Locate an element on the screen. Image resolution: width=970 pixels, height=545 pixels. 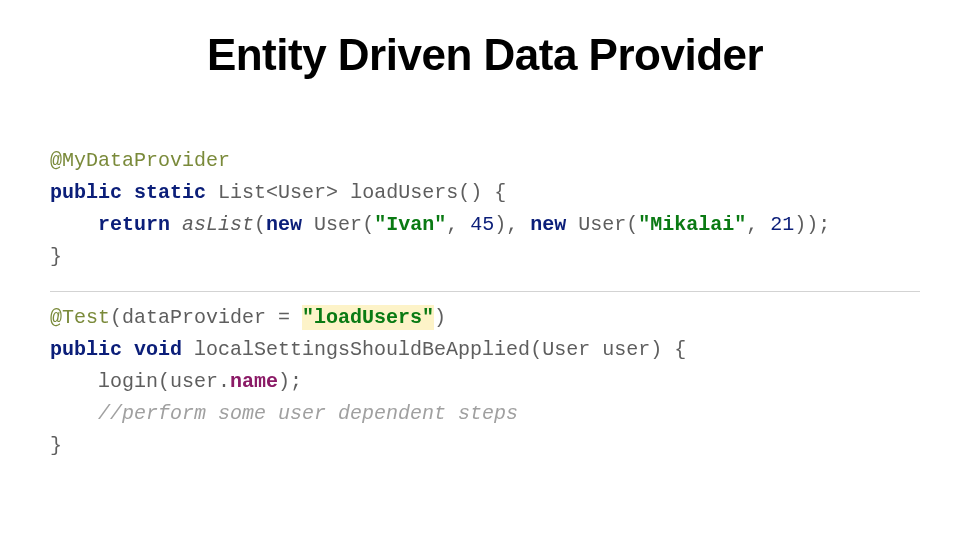
string-mikalai: "Mikalai" is located at coordinates (692, 224).